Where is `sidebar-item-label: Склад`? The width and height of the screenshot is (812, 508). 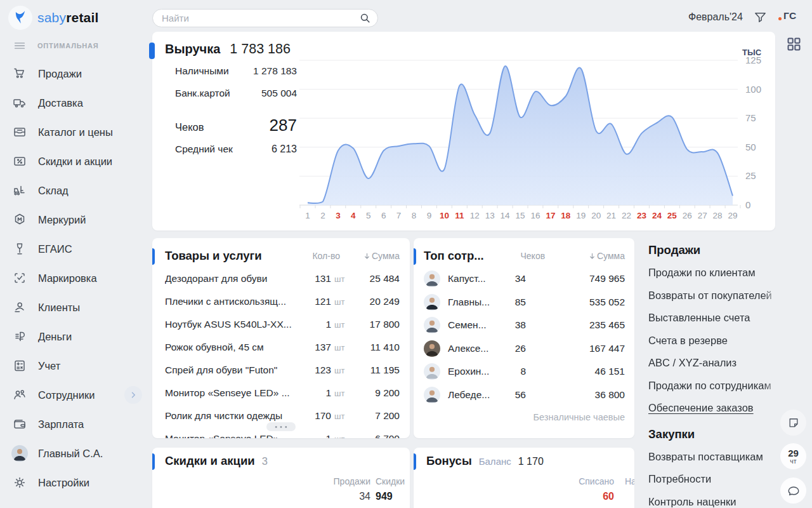
sidebar-item-label: Склад is located at coordinates (53, 190).